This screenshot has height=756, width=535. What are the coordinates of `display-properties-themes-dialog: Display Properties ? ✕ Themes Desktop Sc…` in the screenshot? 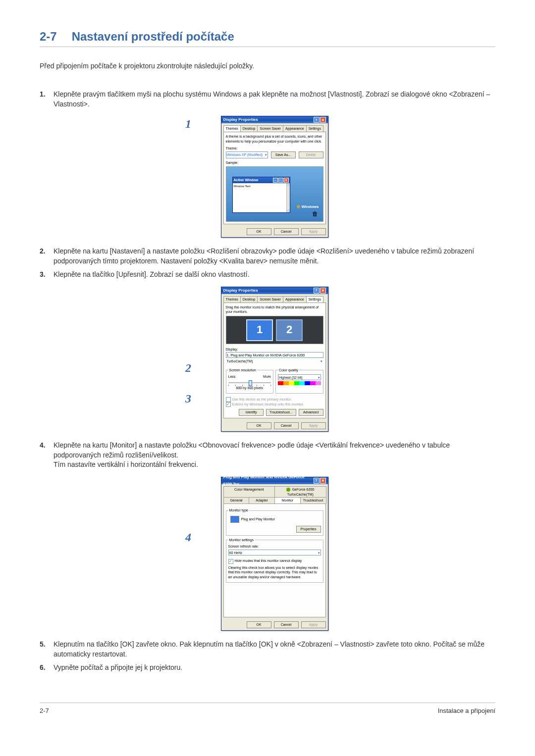 It's located at (274, 177).